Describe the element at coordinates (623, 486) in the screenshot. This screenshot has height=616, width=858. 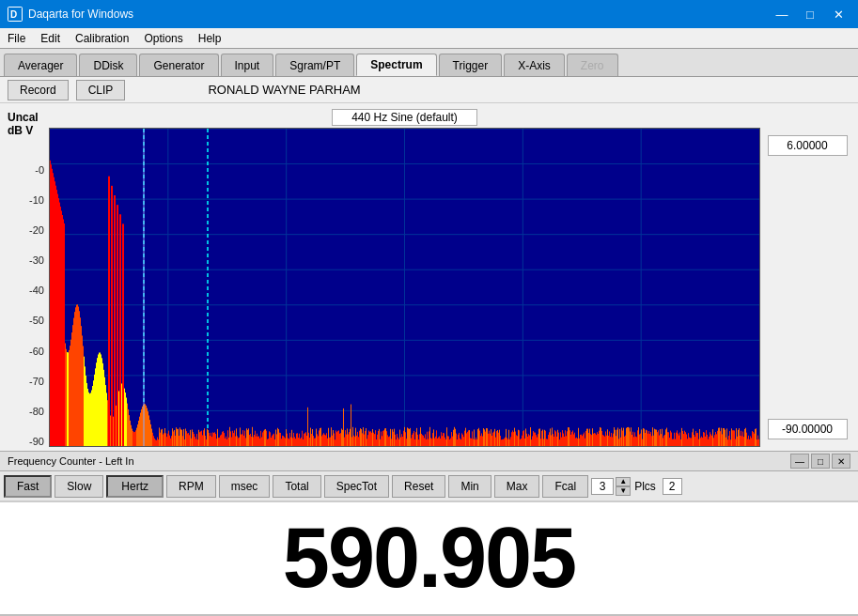
I see `plcs-spinner: ▲ ▼` at that location.